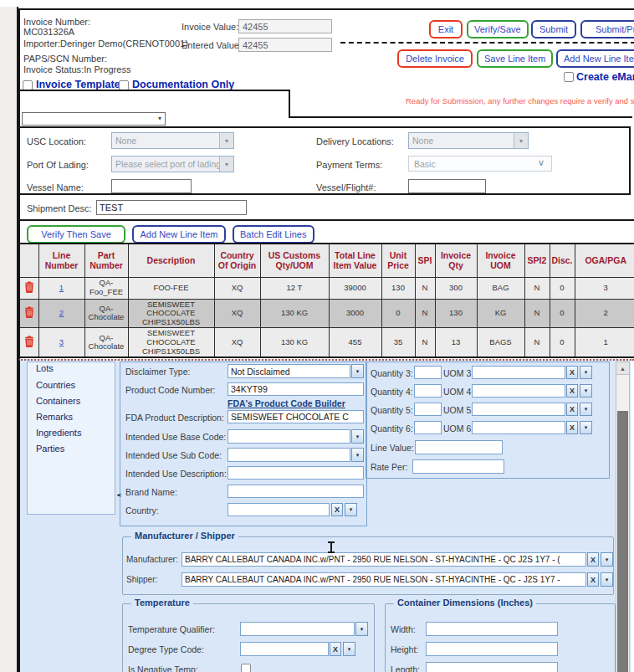  I want to click on line-number-link: 3, so click(62, 341).